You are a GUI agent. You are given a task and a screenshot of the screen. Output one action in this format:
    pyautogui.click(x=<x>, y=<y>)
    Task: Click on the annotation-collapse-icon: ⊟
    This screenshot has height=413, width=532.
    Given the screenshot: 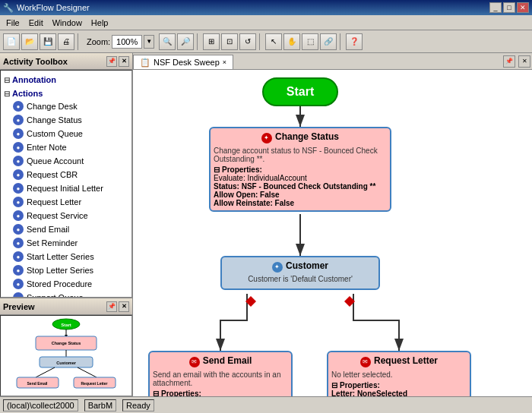 What is the action you would take?
    pyautogui.click(x=7, y=80)
    